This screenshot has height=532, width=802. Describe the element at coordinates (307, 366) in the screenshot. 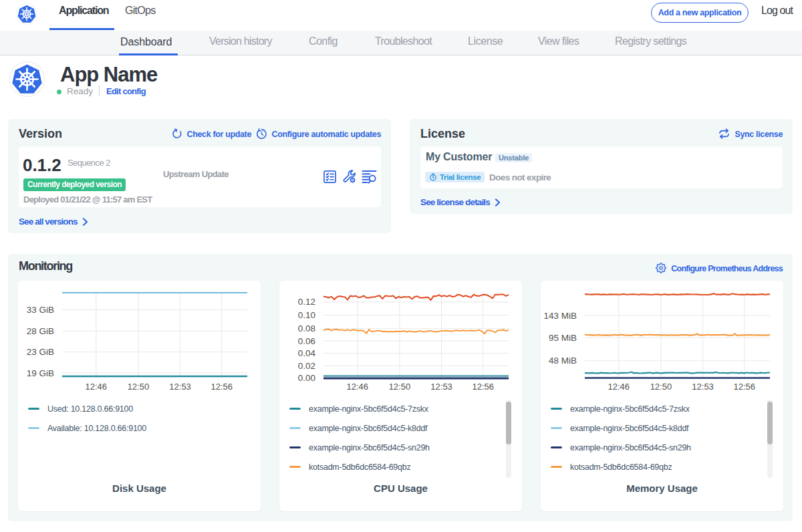

I see `svg-text: 0.02` at that location.